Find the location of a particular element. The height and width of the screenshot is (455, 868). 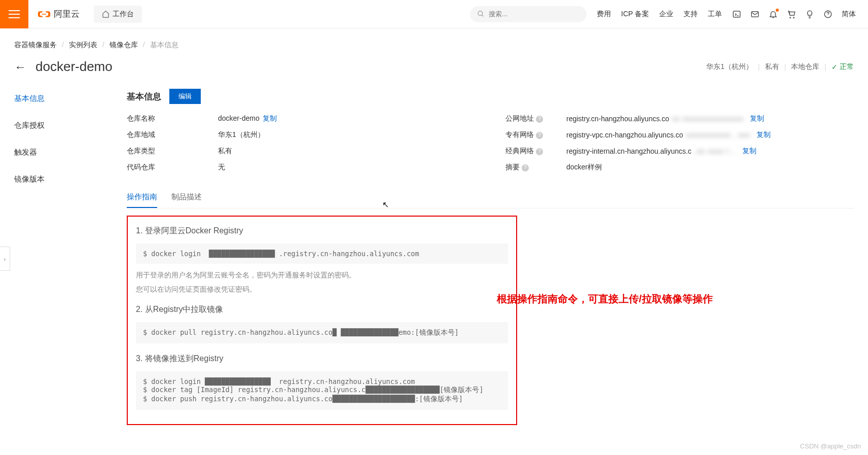

title-row: ← docker-demo 华东1（杭州）| 私有| 本地仓库| 正常 is located at coordinates (434, 67).